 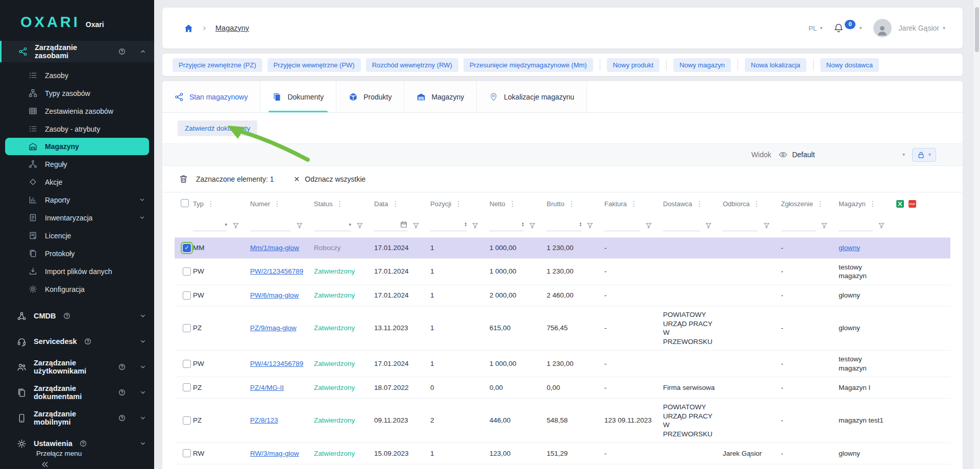 I want to click on sidebar-item-typy-zasobow: Typy zasobów, so click(x=77, y=93).